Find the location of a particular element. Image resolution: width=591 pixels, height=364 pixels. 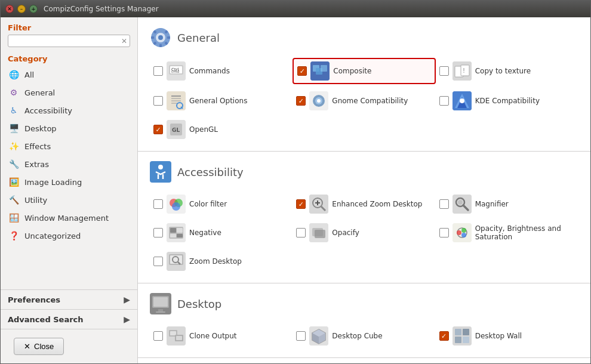

plugin-item-general-options: General Options is located at coordinates (221, 101).